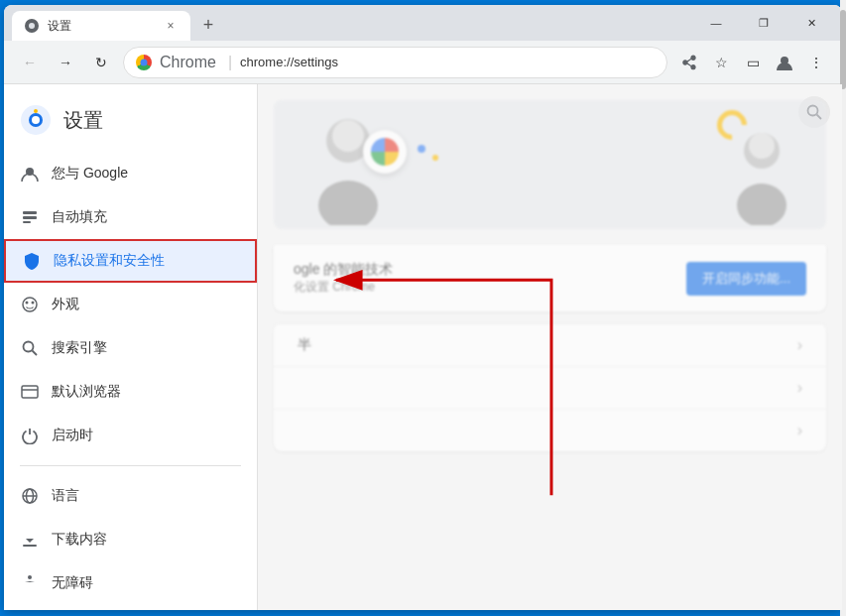 This screenshot has height=616, width=846. What do you see at coordinates (811, 23) in the screenshot?
I see `close-button: ✕` at bounding box center [811, 23].